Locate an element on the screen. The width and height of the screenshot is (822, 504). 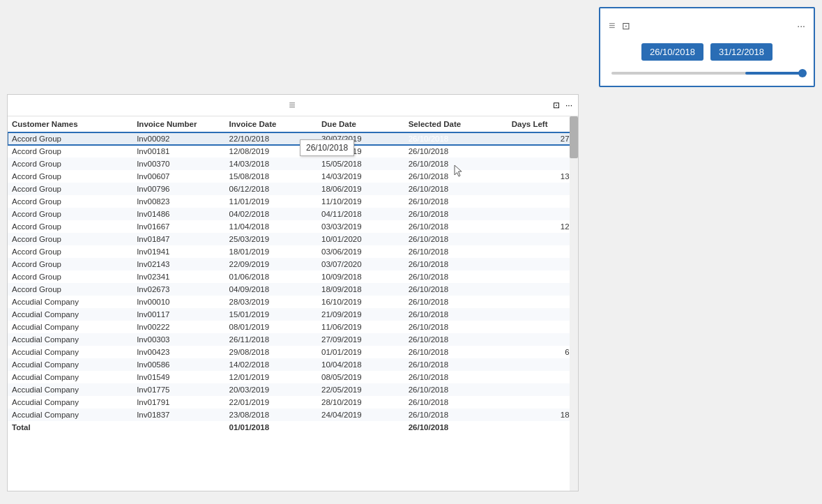
cell-invoice-date: 25/03/2019 is located at coordinates (271, 239).